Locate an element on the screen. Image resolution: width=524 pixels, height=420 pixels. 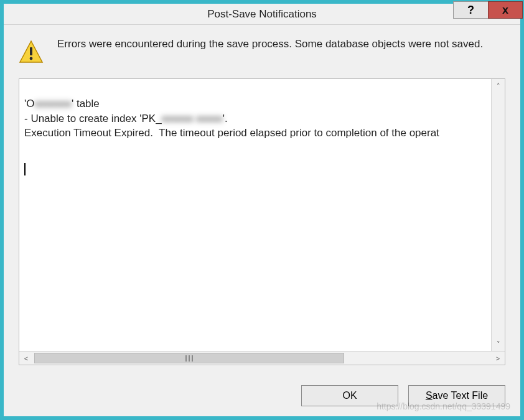
scroll-down-button: ˅ is located at coordinates (498, 344).